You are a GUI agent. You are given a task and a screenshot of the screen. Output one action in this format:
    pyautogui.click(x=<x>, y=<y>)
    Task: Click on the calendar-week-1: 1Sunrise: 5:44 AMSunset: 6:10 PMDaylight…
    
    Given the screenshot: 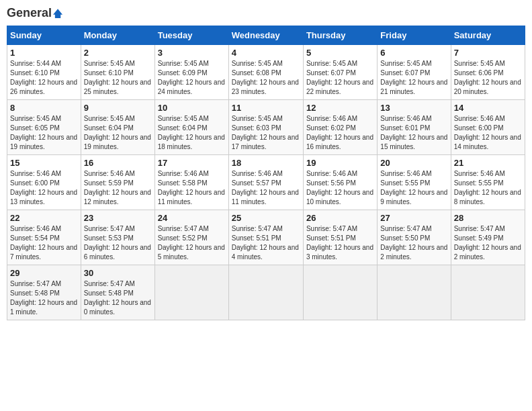 What is the action you would take?
    pyautogui.click(x=266, y=72)
    